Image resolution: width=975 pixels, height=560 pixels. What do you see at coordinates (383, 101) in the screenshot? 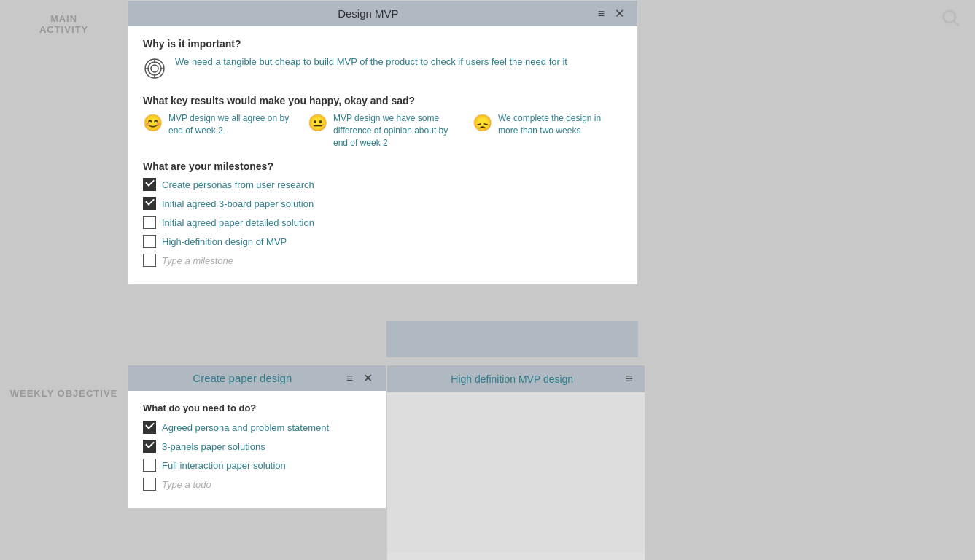
I see `key-results-heading: What key results would make you happy, o…` at bounding box center [383, 101].